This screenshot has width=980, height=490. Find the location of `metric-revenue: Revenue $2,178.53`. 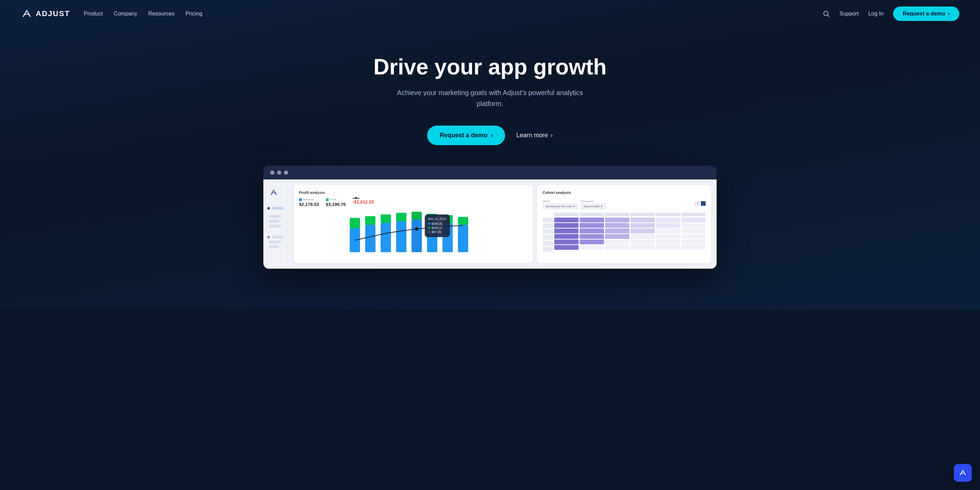

metric-revenue: Revenue $2,178.53 is located at coordinates (309, 202).